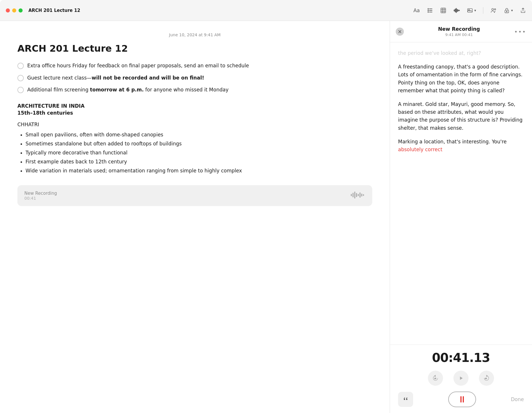 The width and height of the screenshot is (532, 413). Describe the element at coordinates (523, 10) in the screenshot. I see `share-icon` at that location.